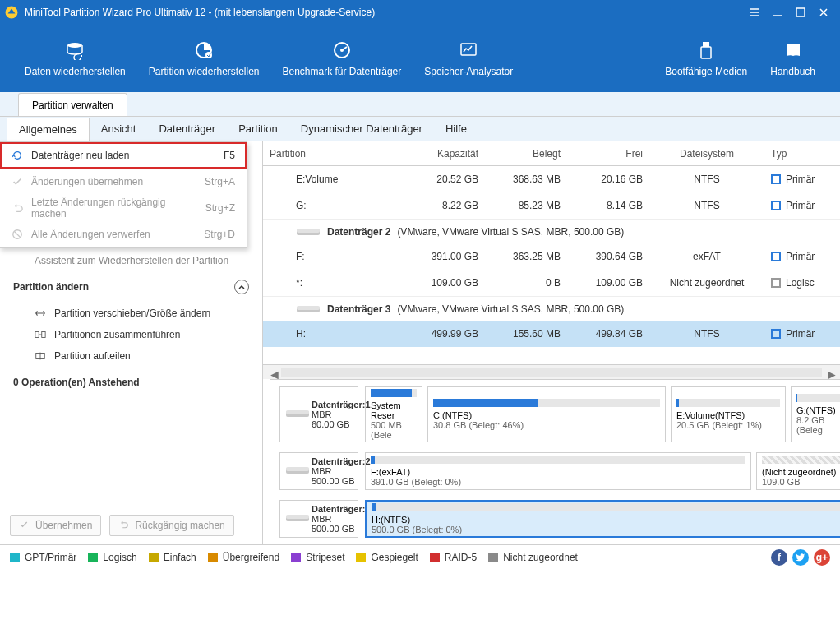  I want to click on dropdown-label: Änderungen übernehmen, so click(113, 182).